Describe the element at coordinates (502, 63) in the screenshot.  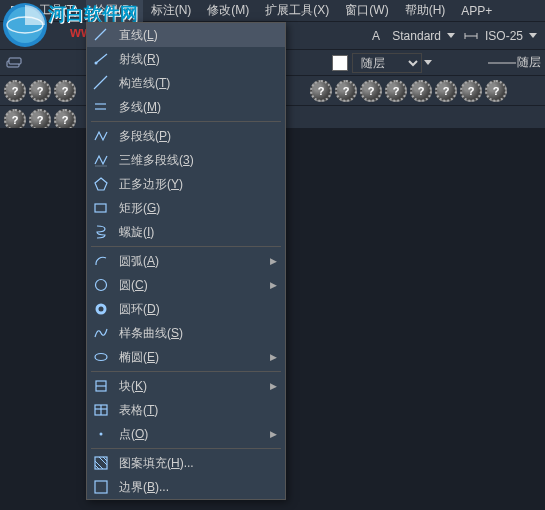
I see `linetype-icon` at that location.